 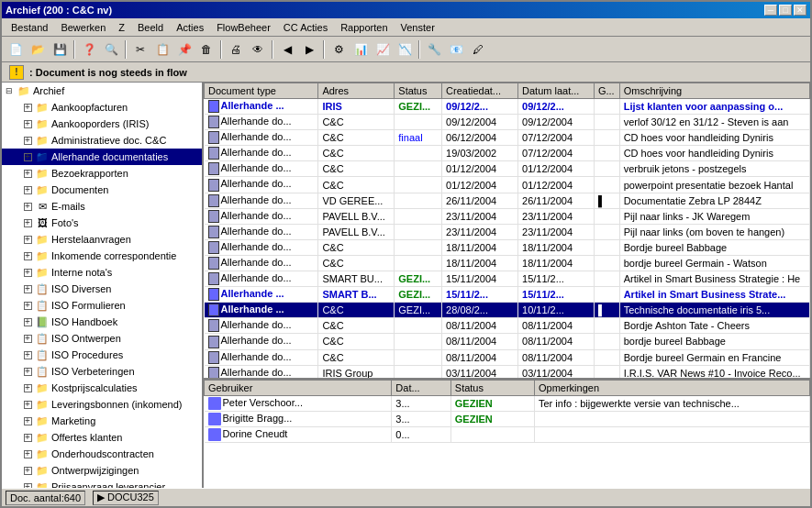 I want to click on toolbar-btn-forward: ▶, so click(x=309, y=50).